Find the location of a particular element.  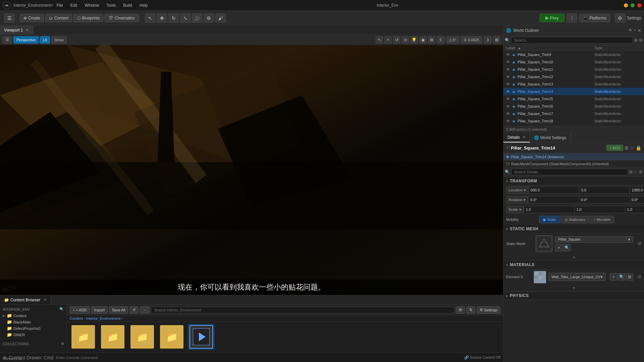

table-row: 👁 ◈ Pillar_Square_Trim14 StaticMeshActor is located at coordinates (574, 92).